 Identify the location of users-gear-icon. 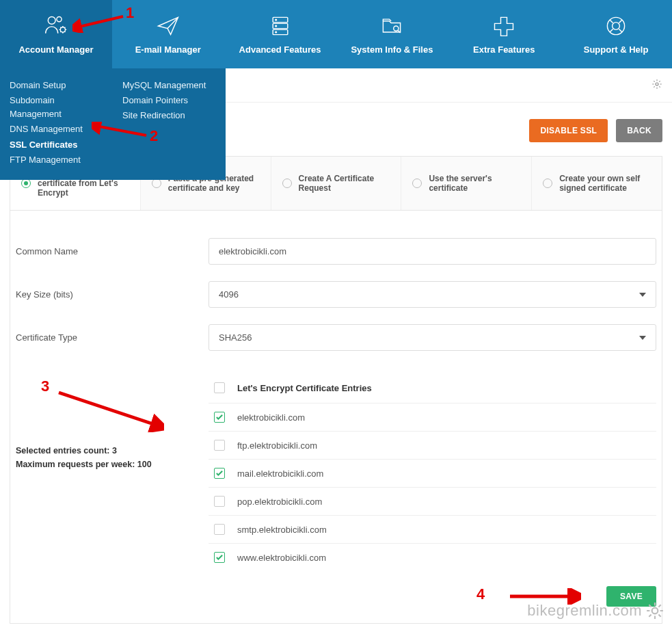
(56, 26).